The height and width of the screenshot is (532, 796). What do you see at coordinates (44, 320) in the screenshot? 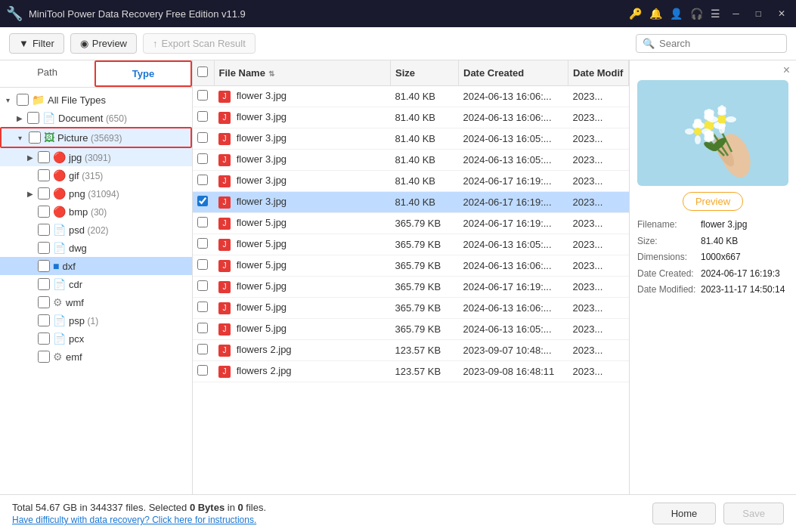
I see `checkbox-psp` at bounding box center [44, 320].